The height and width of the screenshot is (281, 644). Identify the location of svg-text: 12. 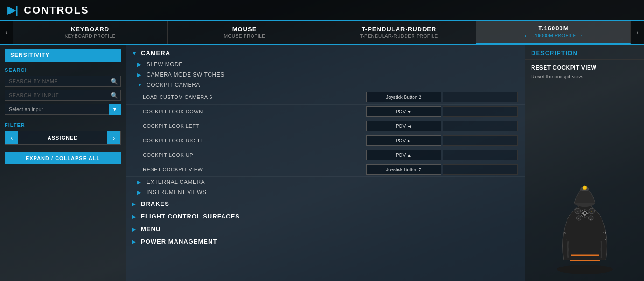
(605, 239).